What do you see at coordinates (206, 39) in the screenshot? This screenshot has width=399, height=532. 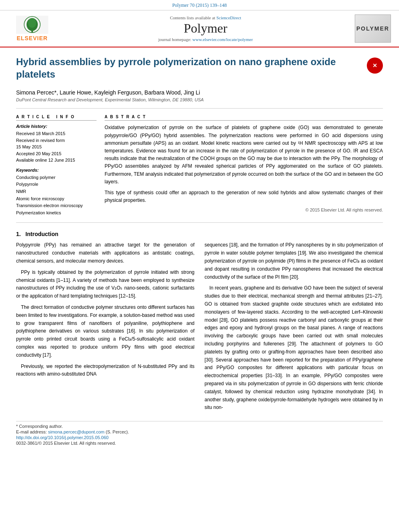 I see `homepage-line: journal homepage: www.elsevier.com/locat…` at bounding box center [206, 39].